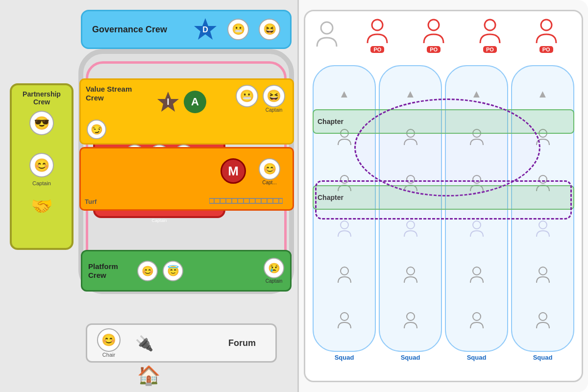 Image resolution: width=588 pixels, height=392 pixels. What do you see at coordinates (109, 94) in the screenshot?
I see `value-stream-label: Value StreamCrew` at bounding box center [109, 94].